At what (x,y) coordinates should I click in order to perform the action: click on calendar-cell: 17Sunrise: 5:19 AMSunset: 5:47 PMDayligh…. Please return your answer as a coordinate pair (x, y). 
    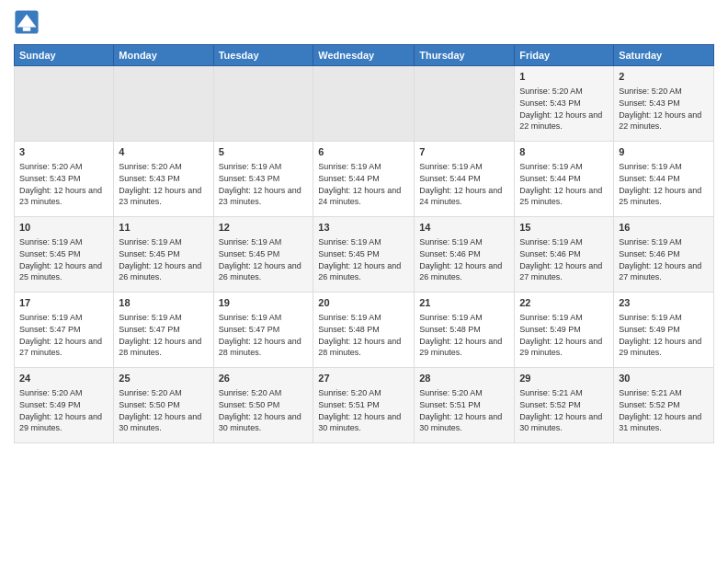
    Looking at the image, I should click on (64, 330).